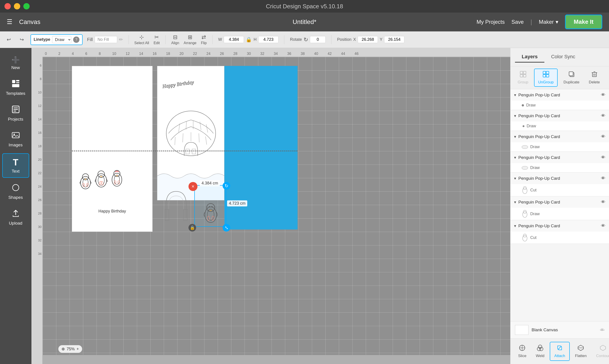  Describe the element at coordinates (603, 226) in the screenshot. I see `eye-icon-7: 👁` at that location.